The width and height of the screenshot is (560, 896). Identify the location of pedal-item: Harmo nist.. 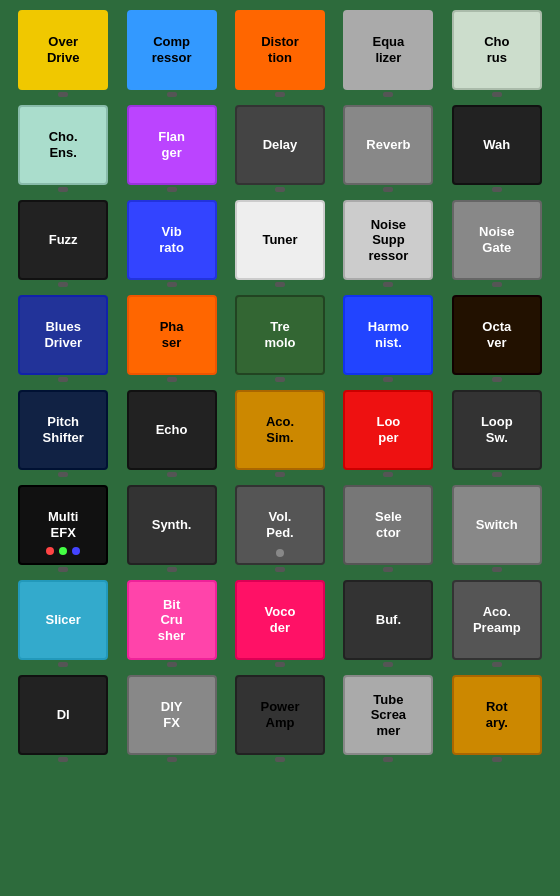
(388, 338).